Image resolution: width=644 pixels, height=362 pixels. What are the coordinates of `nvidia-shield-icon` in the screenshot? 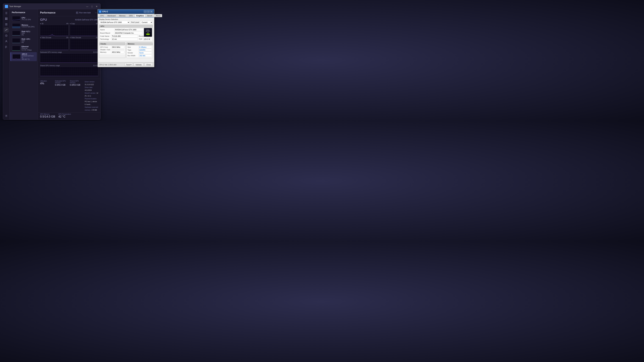 It's located at (148, 34).